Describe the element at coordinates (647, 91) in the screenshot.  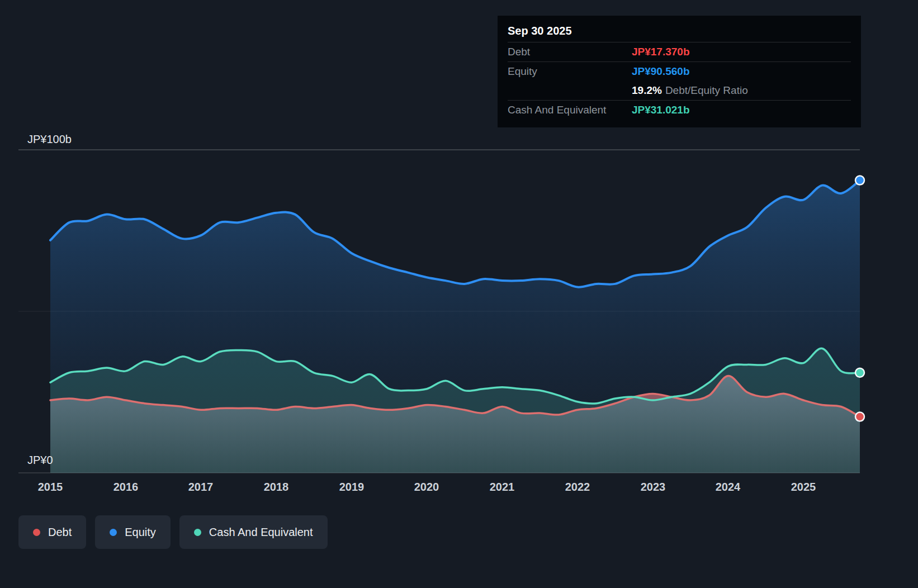
I see `tooltip-ratio-value: 19.2%` at that location.